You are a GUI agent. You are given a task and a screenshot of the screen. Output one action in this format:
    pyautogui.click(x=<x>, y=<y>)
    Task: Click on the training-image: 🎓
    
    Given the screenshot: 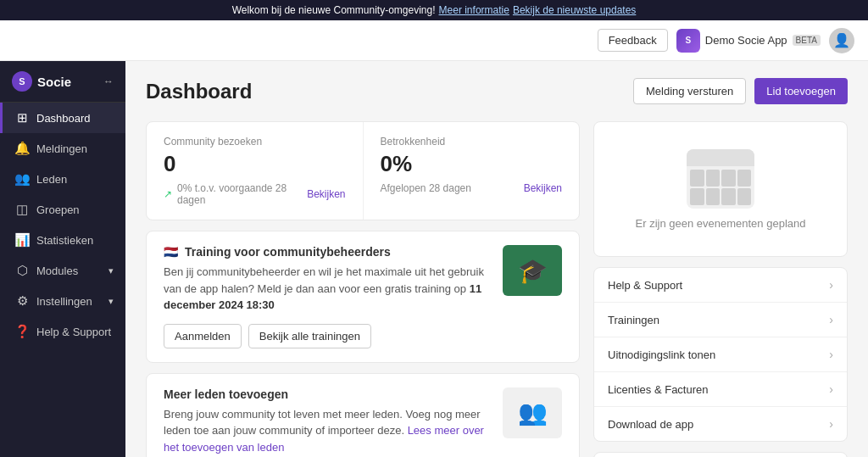 What is the action you would take?
    pyautogui.click(x=532, y=270)
    